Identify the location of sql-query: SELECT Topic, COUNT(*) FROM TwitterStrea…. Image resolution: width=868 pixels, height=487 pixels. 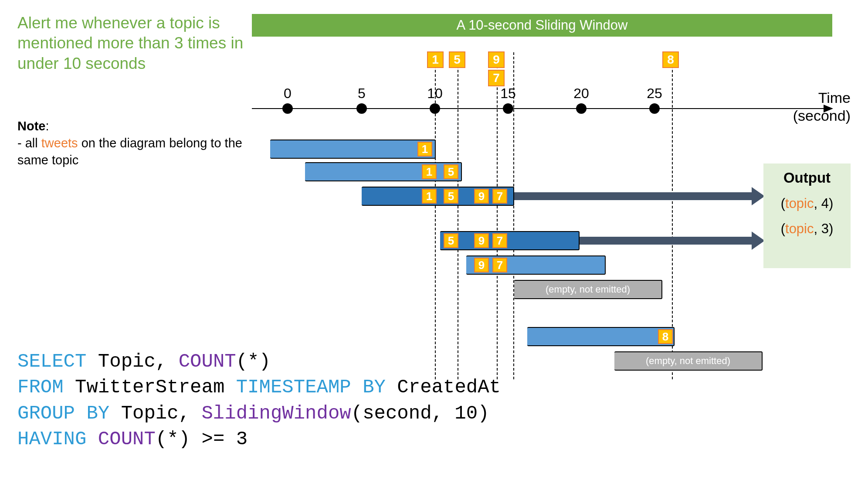
(259, 401).